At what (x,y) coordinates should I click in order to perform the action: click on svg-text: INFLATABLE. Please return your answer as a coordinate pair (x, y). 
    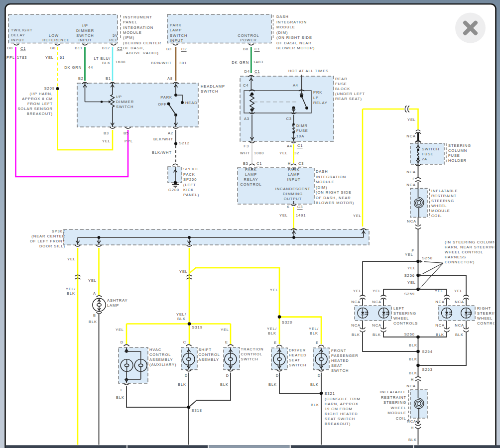
    Looking at the image, I should click on (393, 392).